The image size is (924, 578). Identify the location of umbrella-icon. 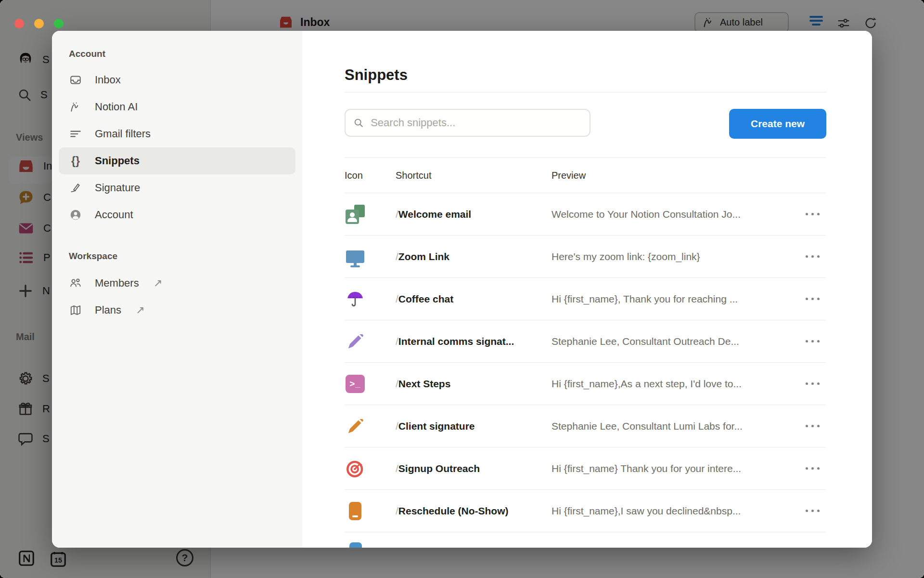
(355, 299).